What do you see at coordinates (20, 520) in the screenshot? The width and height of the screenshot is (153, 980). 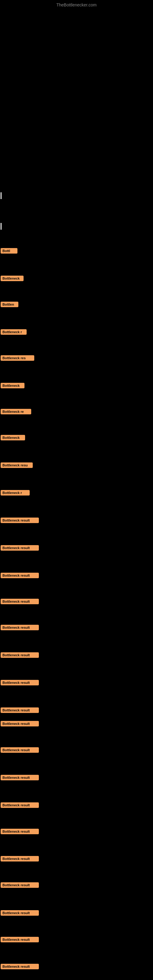 I see `bottleneck-result-badge-11: Bottleneck result` at bounding box center [20, 520].